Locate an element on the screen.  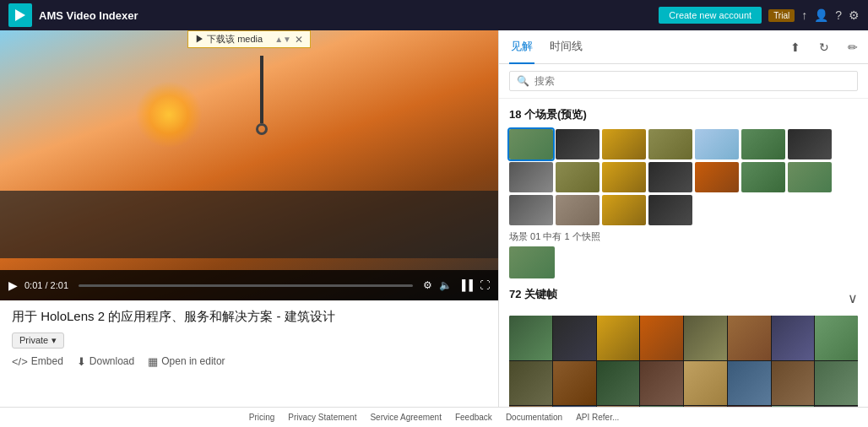
share-icon: ⬆ is located at coordinates (795, 47).